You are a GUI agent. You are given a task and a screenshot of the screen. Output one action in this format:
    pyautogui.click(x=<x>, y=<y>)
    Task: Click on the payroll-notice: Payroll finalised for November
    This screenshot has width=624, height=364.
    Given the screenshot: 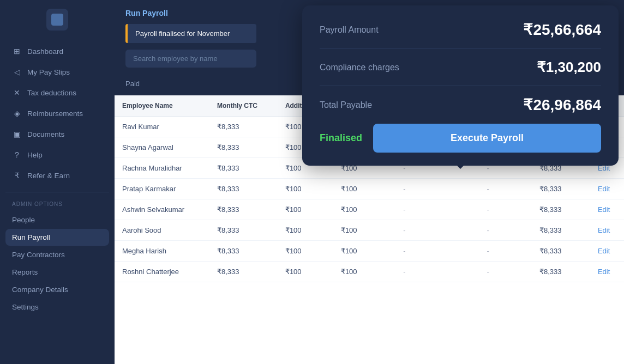 What is the action you would take?
    pyautogui.click(x=191, y=34)
    